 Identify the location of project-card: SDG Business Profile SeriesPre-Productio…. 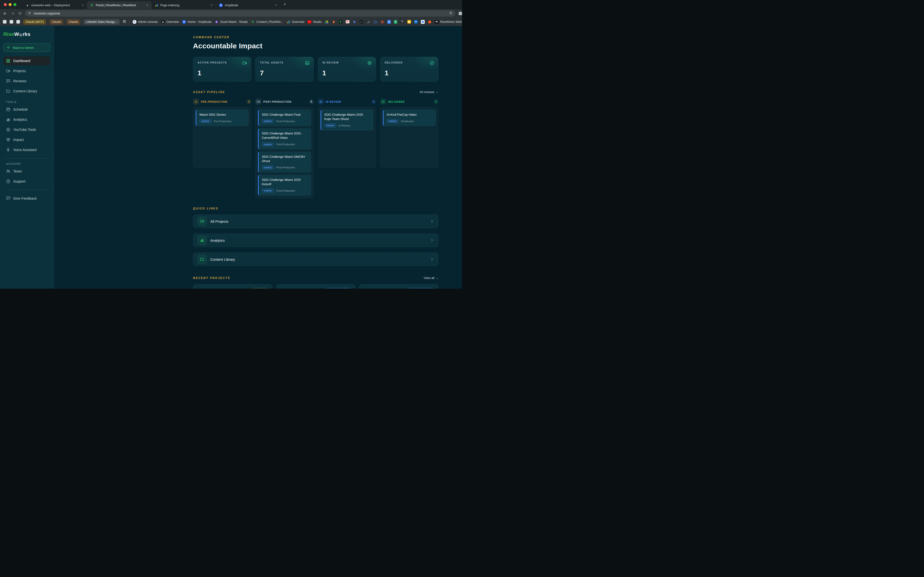
(316, 286).